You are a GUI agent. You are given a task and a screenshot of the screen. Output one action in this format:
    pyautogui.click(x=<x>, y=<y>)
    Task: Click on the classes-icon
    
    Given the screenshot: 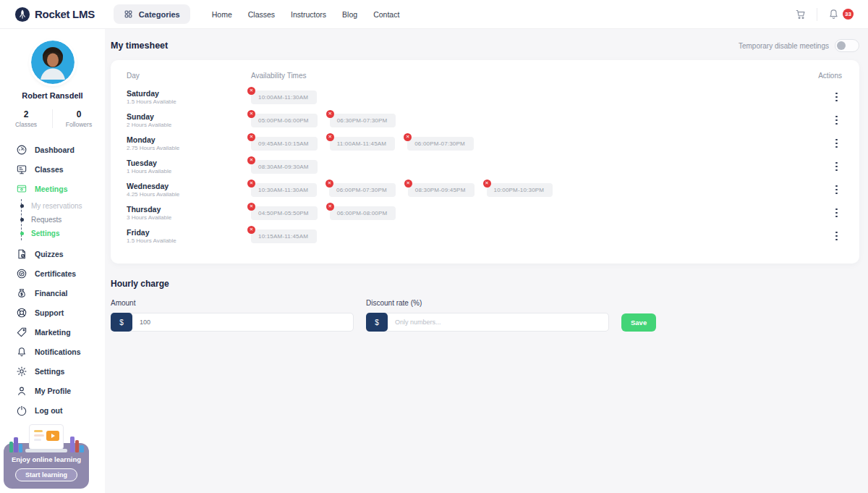 What is the action you would take?
    pyautogui.click(x=22, y=169)
    